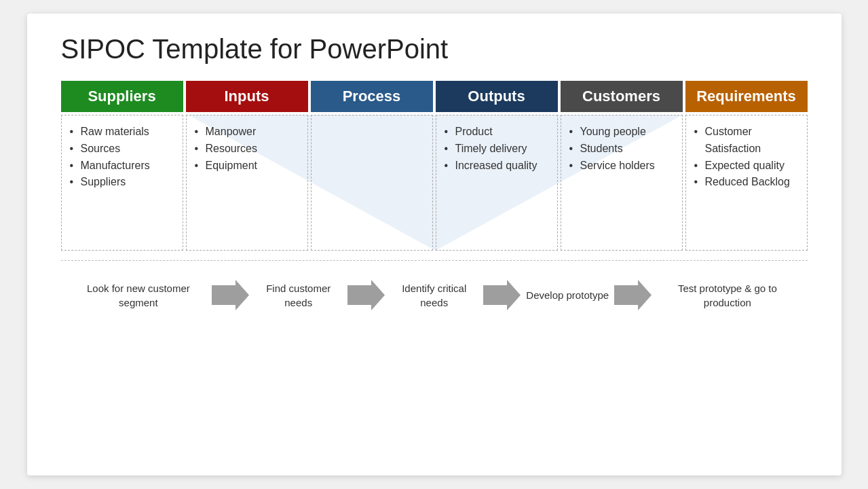  What do you see at coordinates (247, 149) in the screenshot?
I see `list-item: Resources` at bounding box center [247, 149].